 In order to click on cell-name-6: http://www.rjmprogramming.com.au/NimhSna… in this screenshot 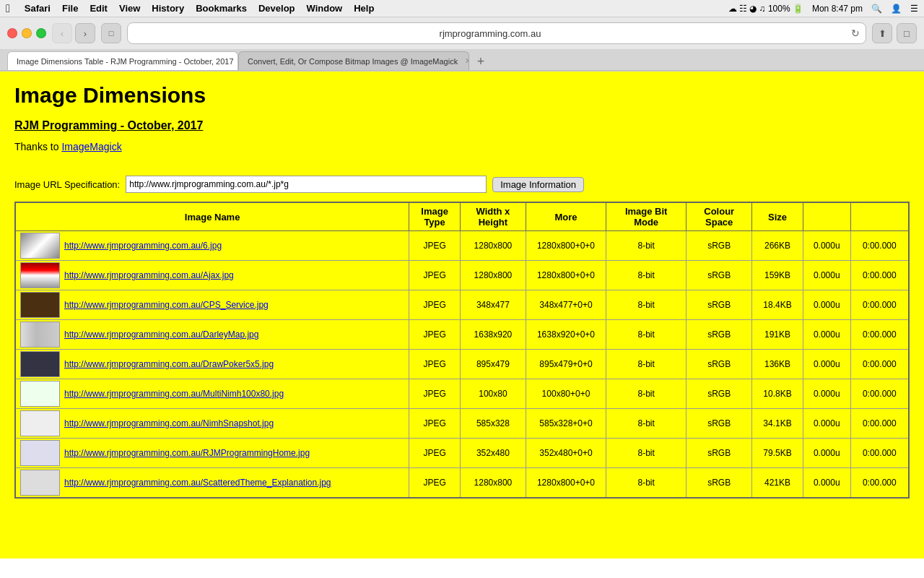, I will do `click(212, 423)`.